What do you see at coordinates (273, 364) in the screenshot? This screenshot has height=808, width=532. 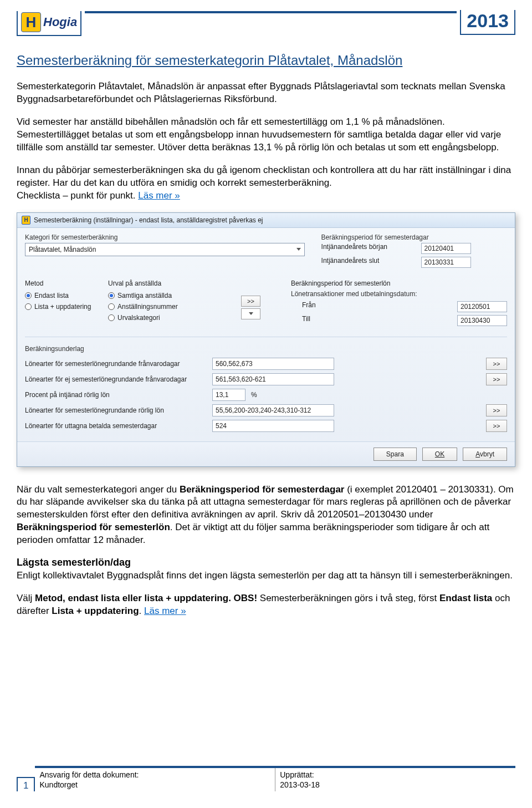 I see `underlag-field-0: 560,562,673` at bounding box center [273, 364].